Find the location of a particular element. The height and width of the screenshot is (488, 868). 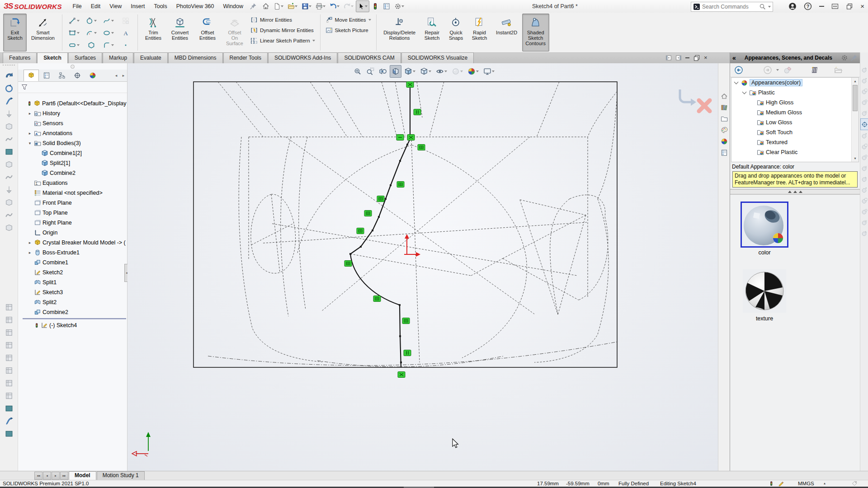

tree-item-material-not-specified: Material <not specified> is located at coordinates (72, 193).